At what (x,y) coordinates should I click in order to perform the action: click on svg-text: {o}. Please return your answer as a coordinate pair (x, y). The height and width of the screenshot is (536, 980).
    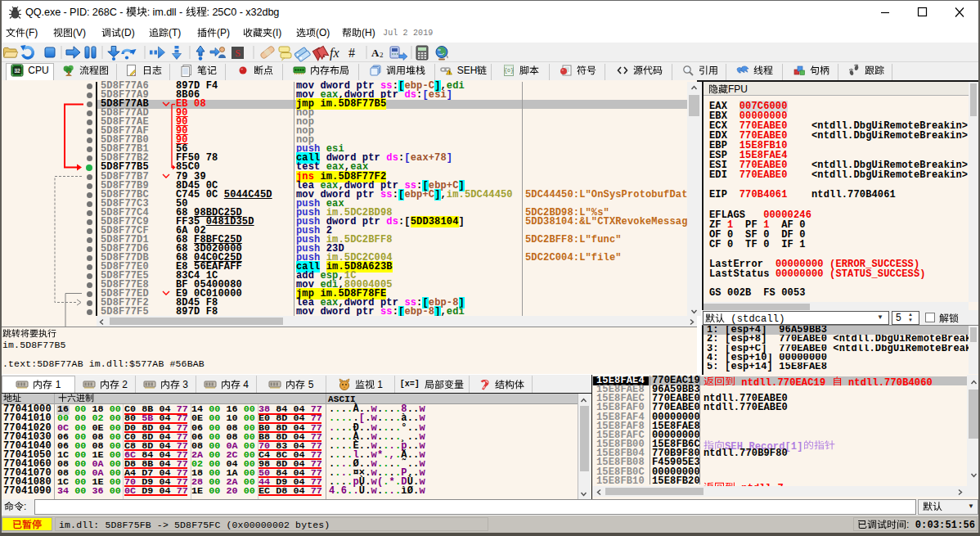
    Looking at the image, I should click on (509, 70).